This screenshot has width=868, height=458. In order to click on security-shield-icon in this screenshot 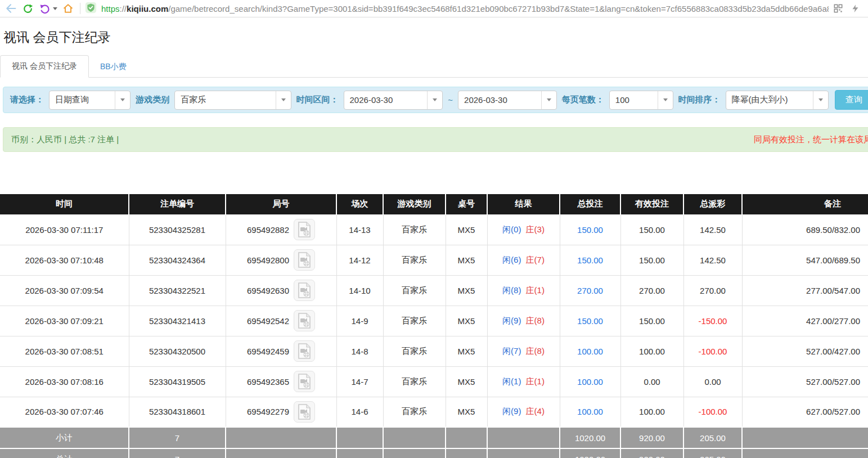, I will do `click(91, 8)`.